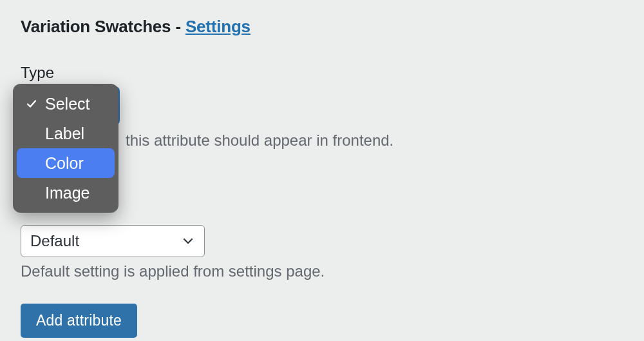  Describe the element at coordinates (66, 193) in the screenshot. I see `dropdown-item-image: Image` at that location.